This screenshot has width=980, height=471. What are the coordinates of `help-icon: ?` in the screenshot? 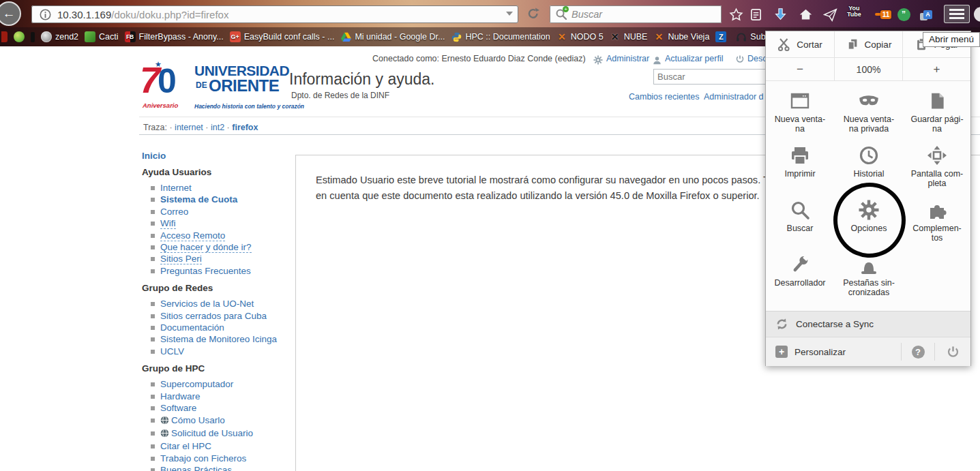 It's located at (918, 352).